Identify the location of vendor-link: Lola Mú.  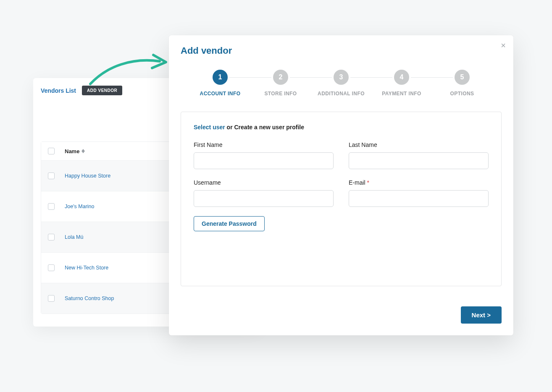
(74, 237).